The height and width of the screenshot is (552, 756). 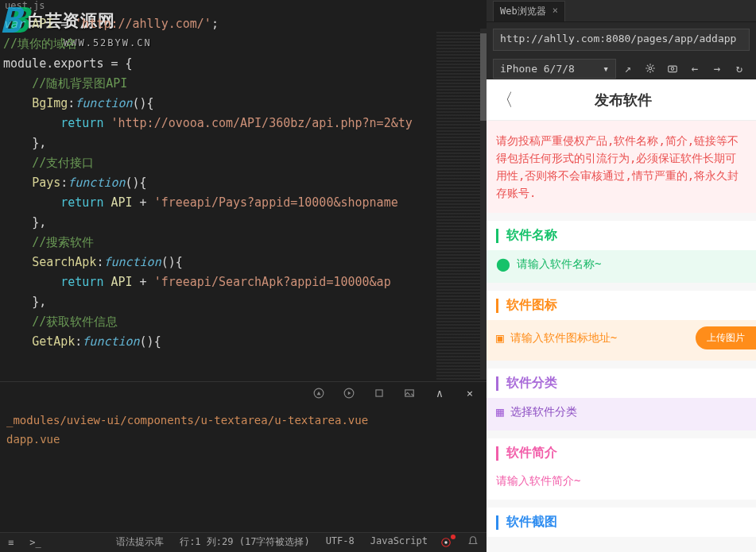 I want to click on section-title: 软件分类, so click(x=622, y=383).